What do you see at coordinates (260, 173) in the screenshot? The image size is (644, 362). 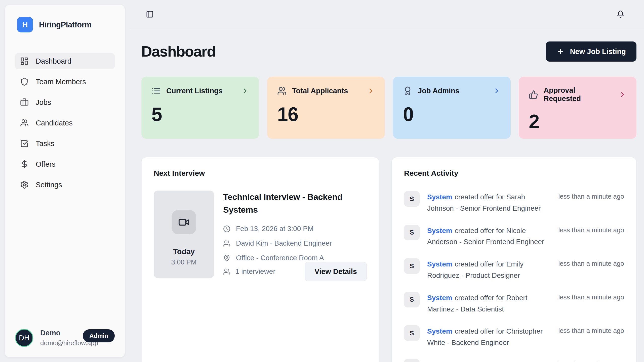 I see `next-interview-title: Next Interview` at bounding box center [260, 173].